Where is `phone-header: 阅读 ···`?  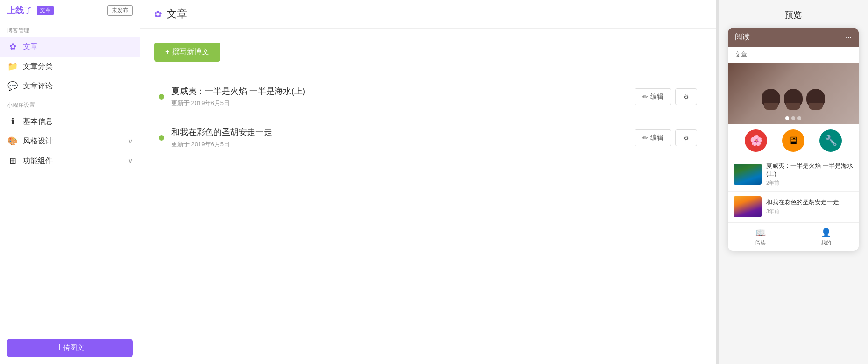
phone-header: 阅读 ··· is located at coordinates (793, 37).